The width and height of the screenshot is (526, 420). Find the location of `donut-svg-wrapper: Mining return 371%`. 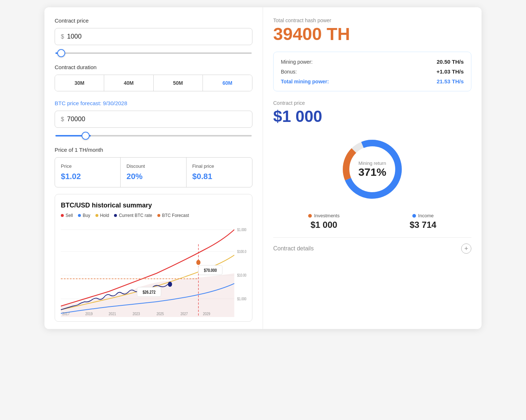

donut-svg-wrapper: Mining return 371% is located at coordinates (372, 169).